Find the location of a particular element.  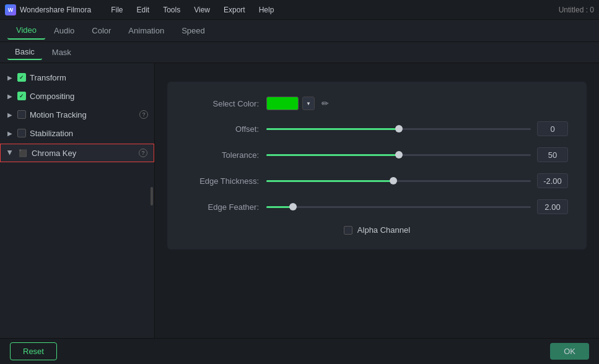

label-chroma-key: Chroma Key is located at coordinates (83, 154).